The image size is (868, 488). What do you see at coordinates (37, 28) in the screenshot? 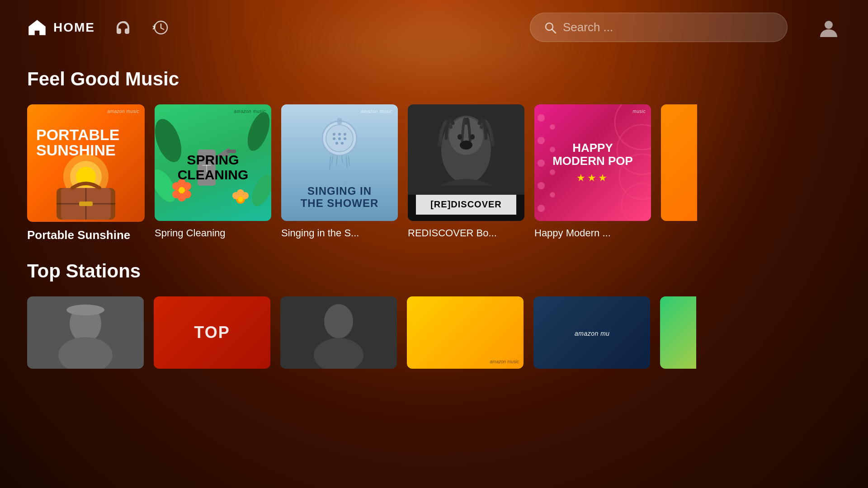
I see `home-icon` at bounding box center [37, 28].